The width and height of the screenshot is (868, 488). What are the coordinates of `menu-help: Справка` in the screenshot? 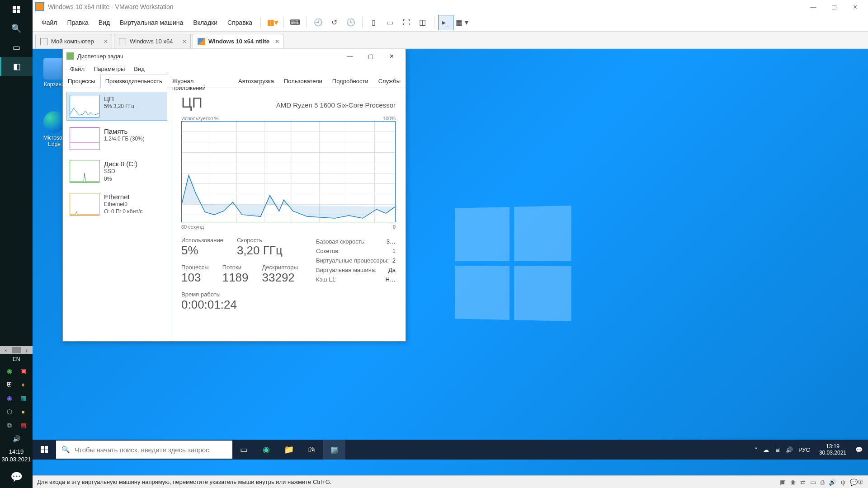 It's located at (240, 23).